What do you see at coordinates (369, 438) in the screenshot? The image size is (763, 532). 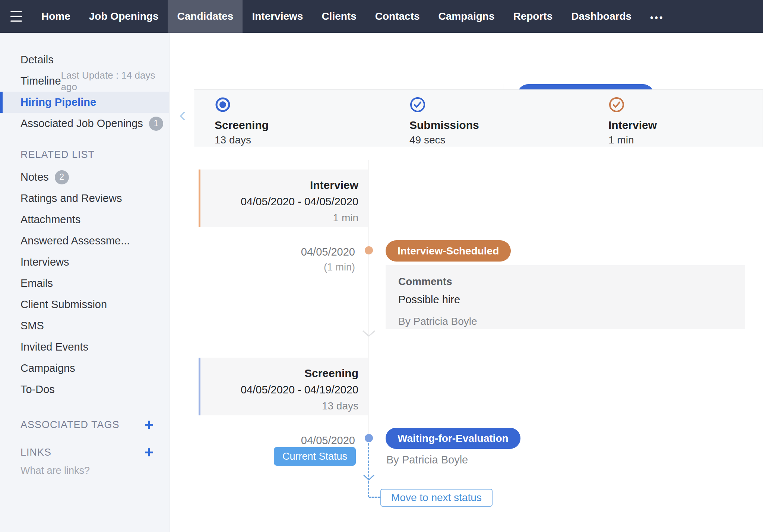 I see `timeline-dot-blue` at bounding box center [369, 438].